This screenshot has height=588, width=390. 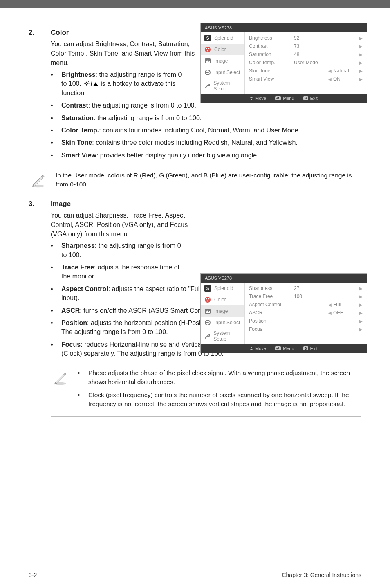 What do you see at coordinates (60, 33) in the screenshot?
I see `section-title: Color` at bounding box center [60, 33].